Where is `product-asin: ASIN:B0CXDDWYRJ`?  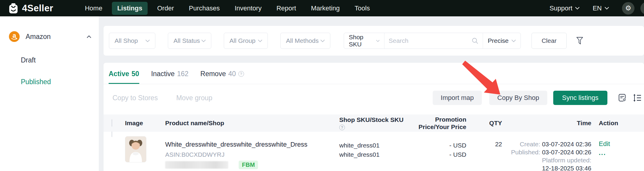 product-asin: ASIN:B0CXDDWYRJ is located at coordinates (252, 155).